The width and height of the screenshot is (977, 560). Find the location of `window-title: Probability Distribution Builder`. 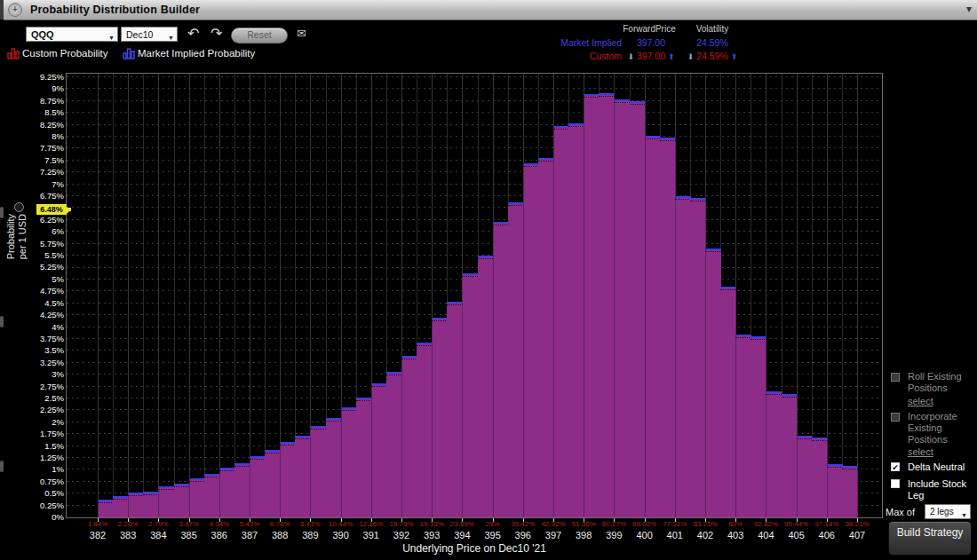

window-title: Probability Distribution Builder is located at coordinates (115, 10).